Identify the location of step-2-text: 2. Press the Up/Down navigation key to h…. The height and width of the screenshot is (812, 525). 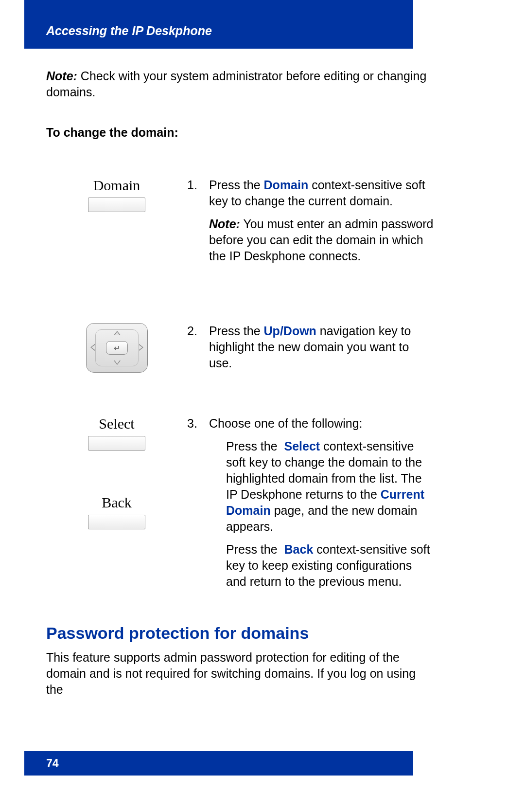
(311, 347).